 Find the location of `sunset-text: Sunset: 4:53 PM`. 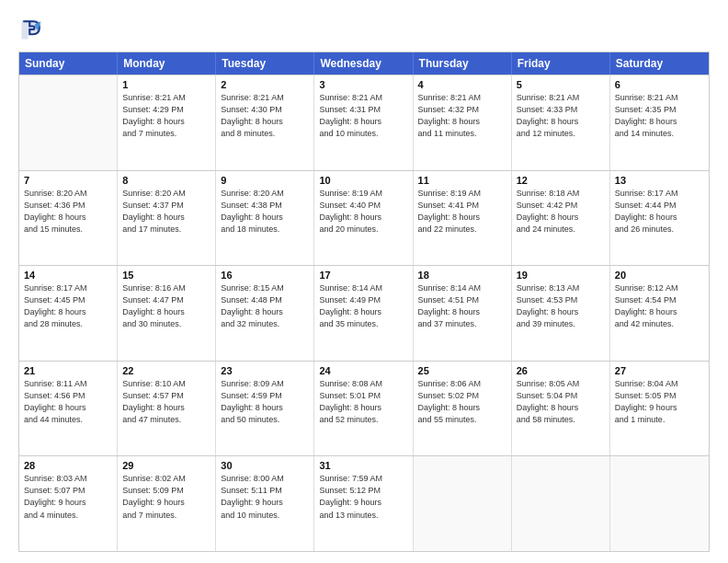

sunset-text: Sunset: 4:53 PM is located at coordinates (561, 300).